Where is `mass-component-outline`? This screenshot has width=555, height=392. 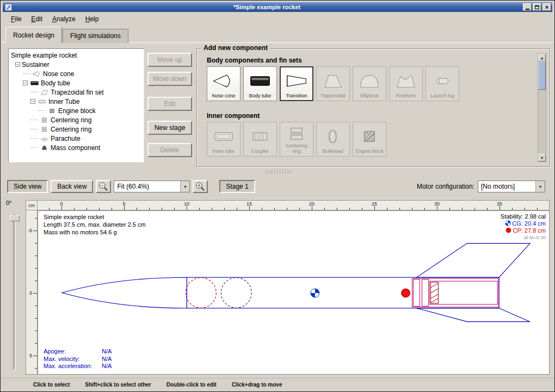 mass-component-outline is located at coordinates (236, 293).